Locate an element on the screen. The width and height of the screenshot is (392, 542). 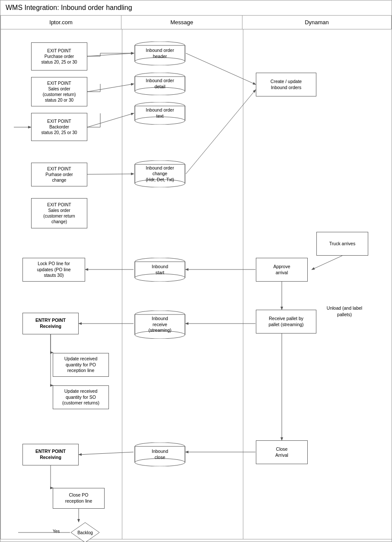
entry-receiving-2: ENTRY POINT Receiving is located at coordinates (51, 455).